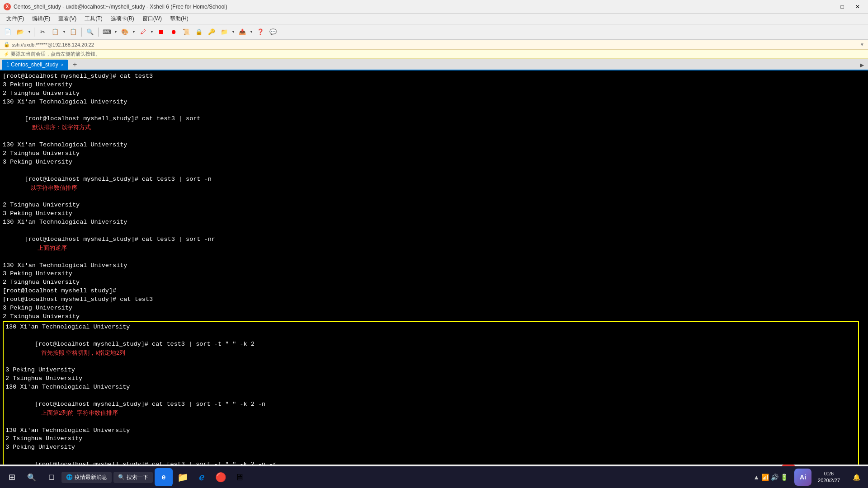  I want to click on copy-button: 📋, so click(55, 32).